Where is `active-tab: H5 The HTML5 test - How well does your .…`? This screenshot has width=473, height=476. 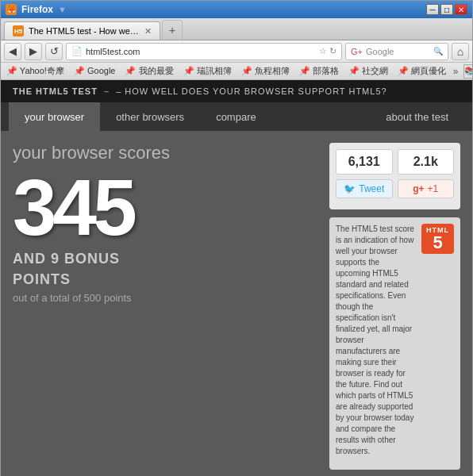 active-tab: H5 The HTML5 test - How well does your .… is located at coordinates (83, 30).